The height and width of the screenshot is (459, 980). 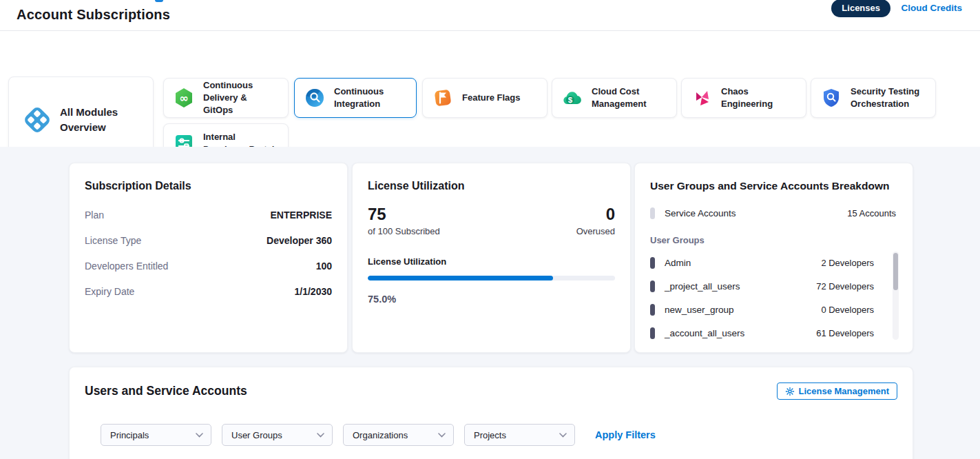 I want to click on used-caption: of 100 Subscribed, so click(x=404, y=232).